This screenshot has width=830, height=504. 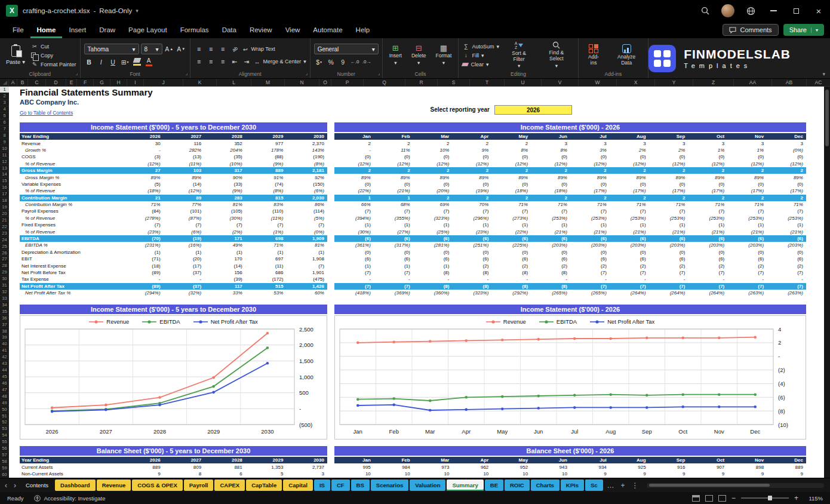 What do you see at coordinates (235, 62) in the screenshot?
I see `decrease-indent-button: ⇤` at bounding box center [235, 62].